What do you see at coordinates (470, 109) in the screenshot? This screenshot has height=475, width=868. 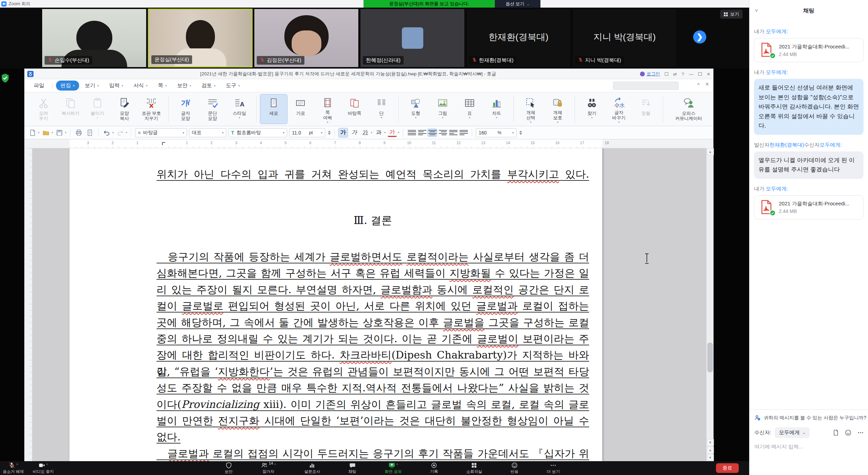 I see `toolbar-table-button: 표▾` at bounding box center [470, 109].